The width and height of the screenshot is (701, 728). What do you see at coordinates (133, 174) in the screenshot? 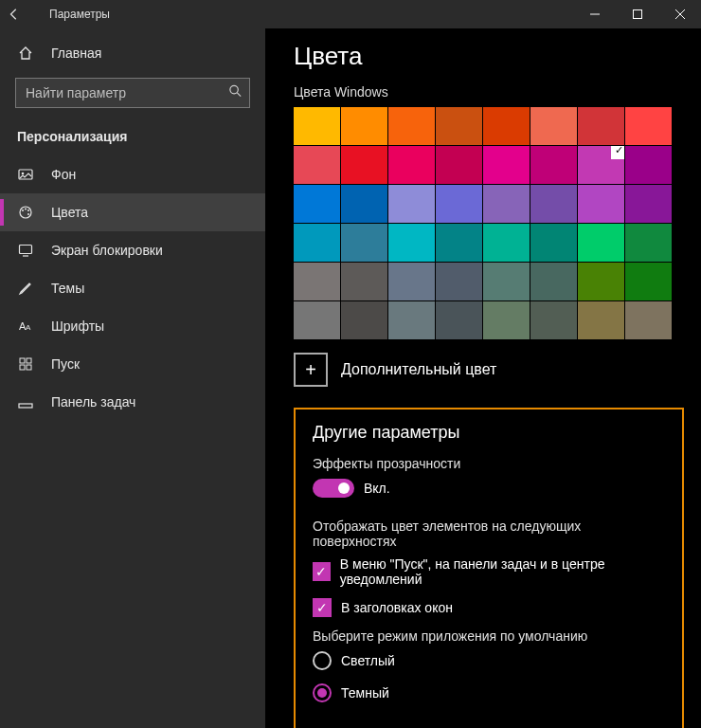
I see `sidebar-item-0: Фон` at bounding box center [133, 174].